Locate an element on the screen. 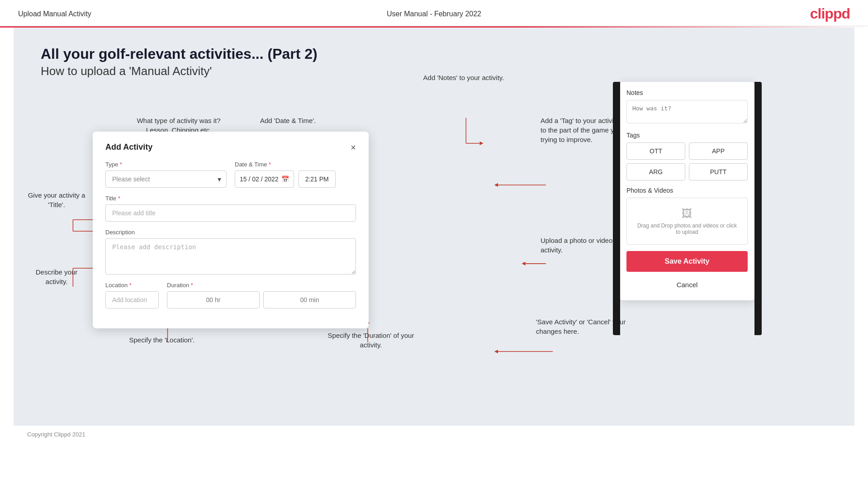  copyright: Copyright Clippd 2021 is located at coordinates (434, 434).